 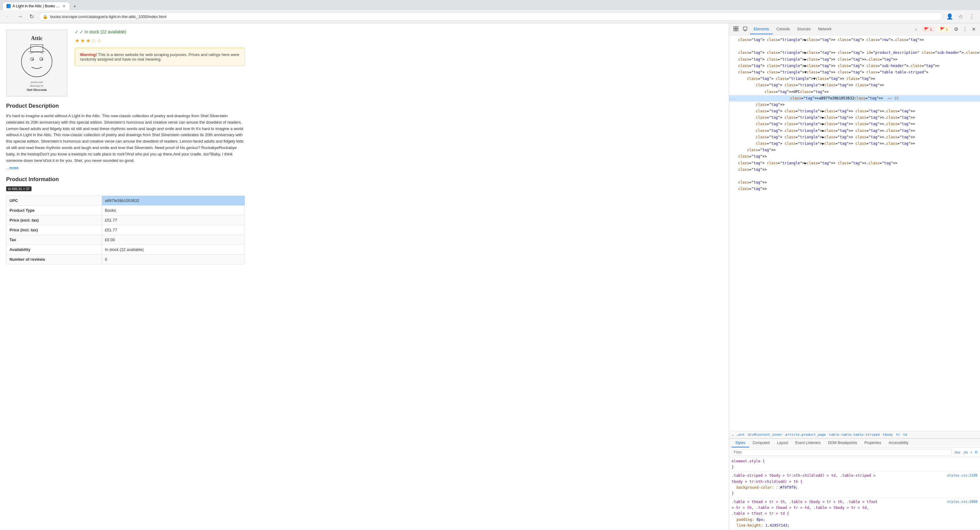 I want to click on background-color-prop: background-color: #f9f9f9;, so click(x=765, y=487).